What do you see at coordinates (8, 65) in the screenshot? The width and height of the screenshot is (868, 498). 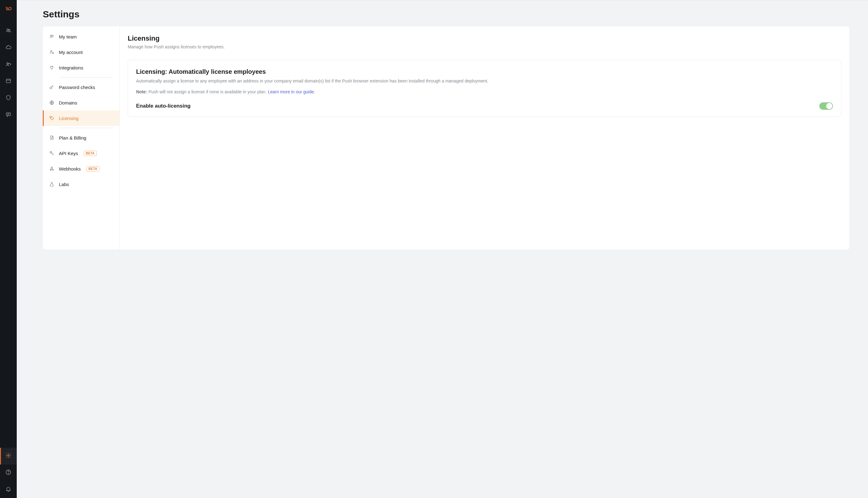 I see `rail-user-cloud` at bounding box center [8, 65].